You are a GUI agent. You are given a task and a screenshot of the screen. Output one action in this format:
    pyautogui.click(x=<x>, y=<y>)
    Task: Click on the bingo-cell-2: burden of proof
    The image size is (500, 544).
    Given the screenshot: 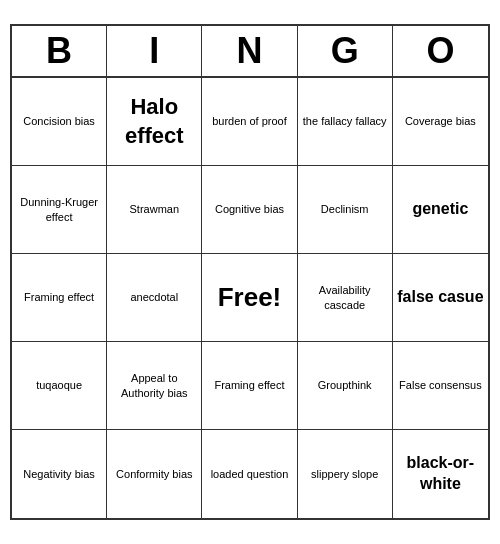 What is the action you would take?
    pyautogui.click(x=250, y=122)
    